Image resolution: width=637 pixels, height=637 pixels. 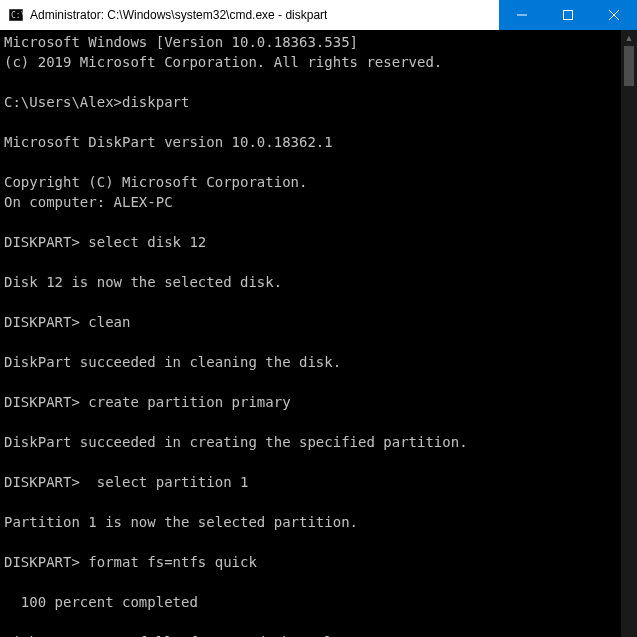 What do you see at coordinates (310, 182) in the screenshot?
I see `console-line: Copyright (C) Microsoft Corporation.` at bounding box center [310, 182].